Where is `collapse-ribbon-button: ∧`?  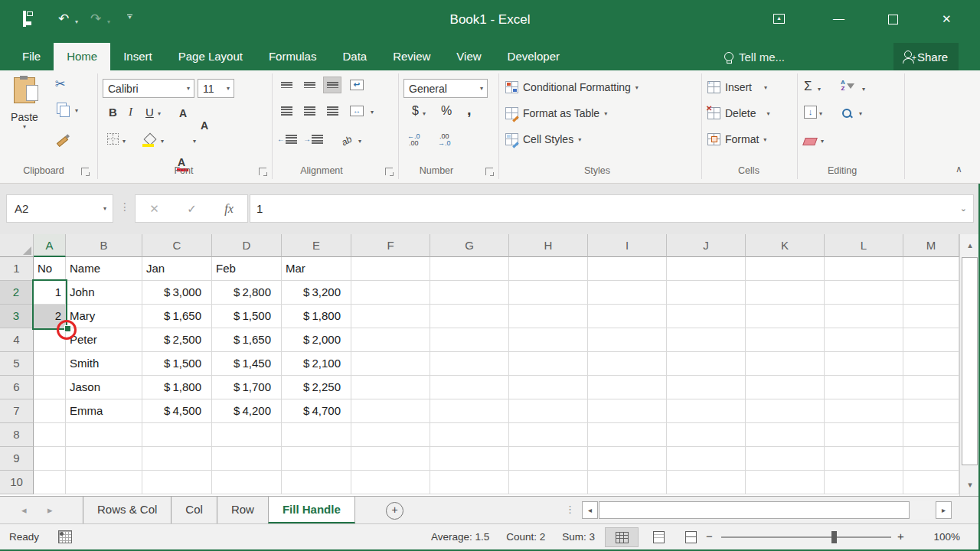
collapse-ribbon-button: ∧ is located at coordinates (959, 169).